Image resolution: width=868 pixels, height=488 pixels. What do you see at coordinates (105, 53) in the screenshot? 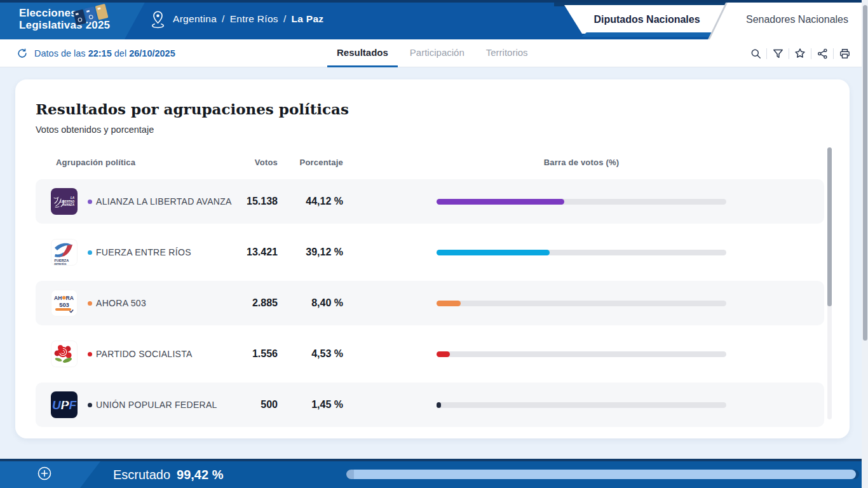
I see `data-timestamp: Datos de las 22:15 del 26/10/2025` at bounding box center [105, 53].